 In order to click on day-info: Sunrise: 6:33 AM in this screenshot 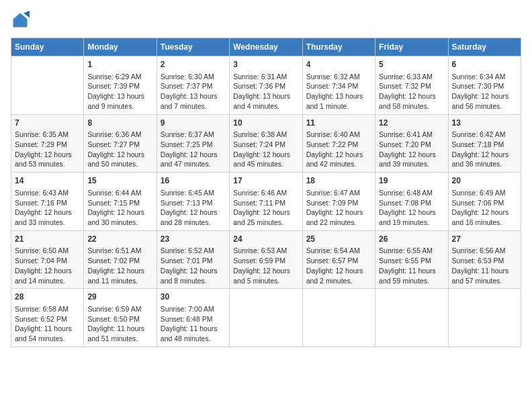, I will do `click(411, 77)`.